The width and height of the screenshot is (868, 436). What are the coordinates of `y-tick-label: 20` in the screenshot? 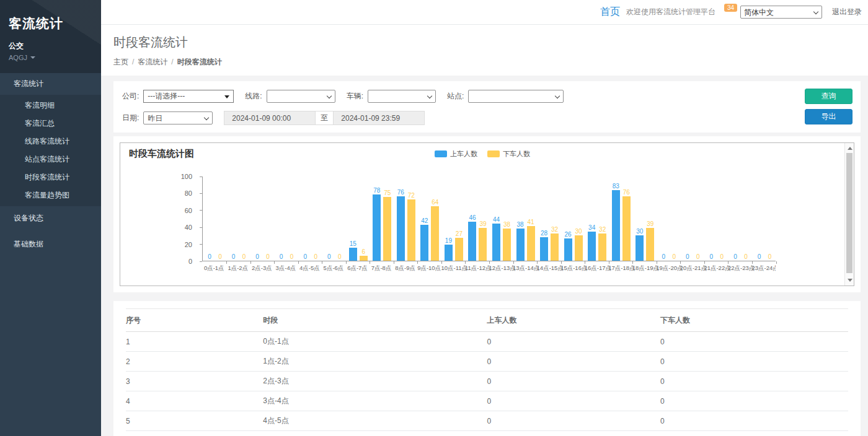 It's located at (188, 245).